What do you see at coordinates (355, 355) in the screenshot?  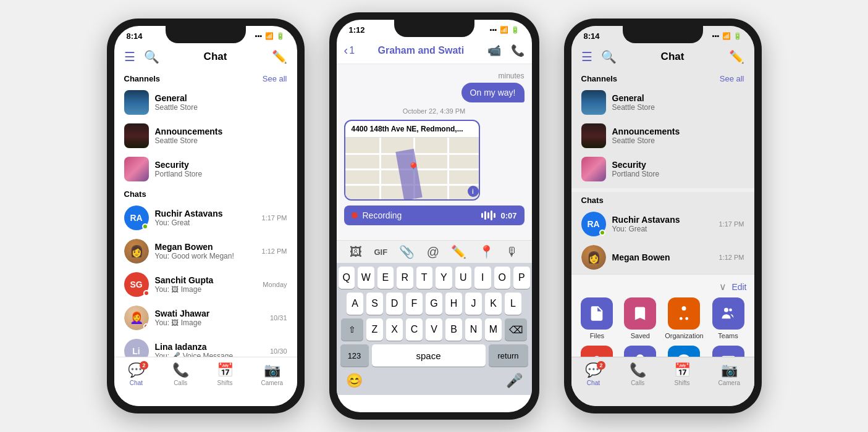 I see `key-123: 123` at bounding box center [355, 355].